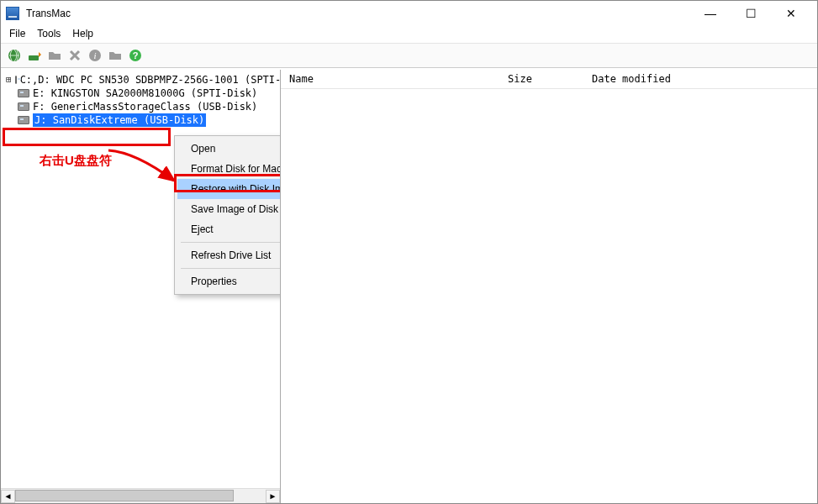  Describe the element at coordinates (140, 80) in the screenshot. I see `tree-row: ⊞ C:,D: WDC PC SN530 SDBPMPZ-256G-1001 (…` at that location.